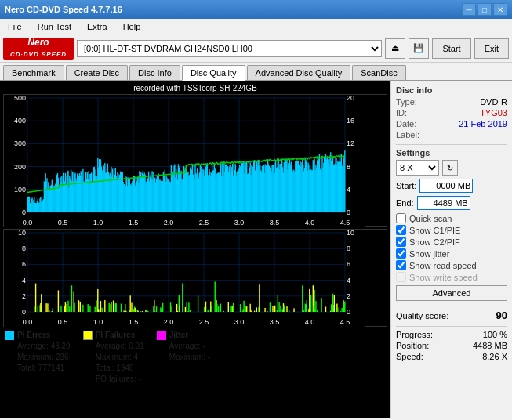 This screenshot has width=512, height=420. What do you see at coordinates (452, 346) in the screenshot?
I see `position-row: Position: 4488 MB` at bounding box center [452, 346].